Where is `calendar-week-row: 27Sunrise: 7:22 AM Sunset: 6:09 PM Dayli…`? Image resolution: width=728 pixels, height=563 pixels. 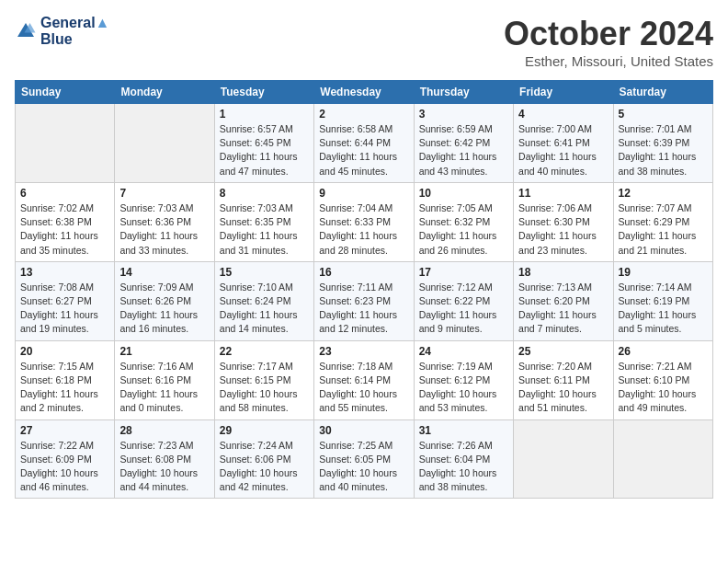
calendar-week-row: 27Sunrise: 7:22 AM Sunset: 6:09 PM Dayli… is located at coordinates (364, 459).